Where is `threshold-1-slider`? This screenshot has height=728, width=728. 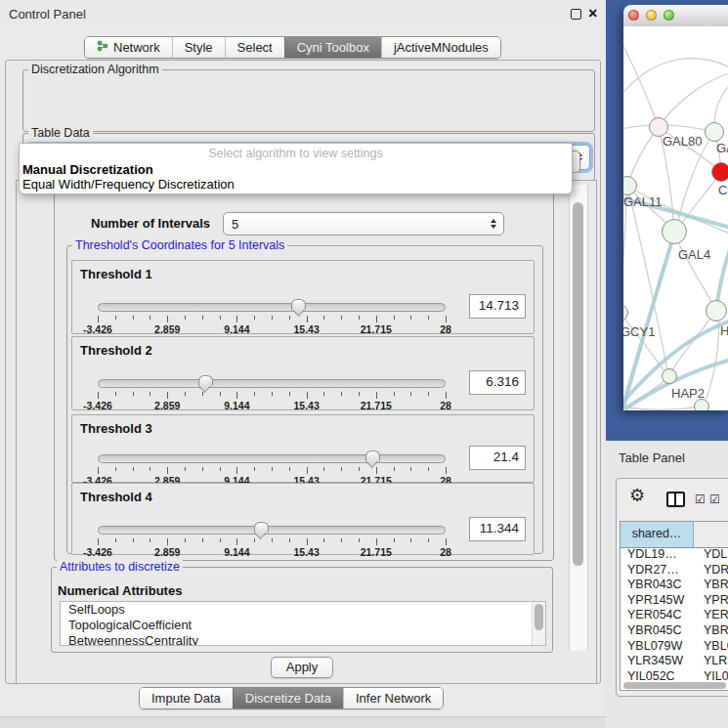
threshold-1-slider is located at coordinates (272, 307).